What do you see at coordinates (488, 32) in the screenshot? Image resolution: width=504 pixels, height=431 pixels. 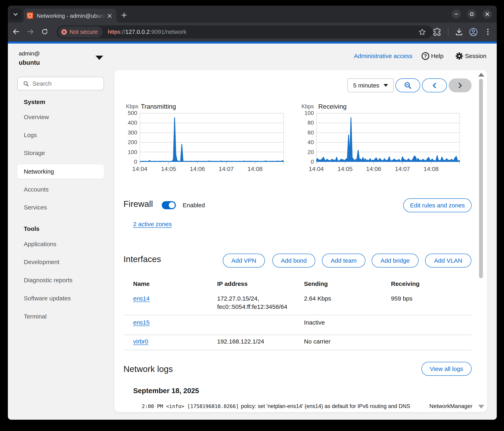 I see `browser-menu-button` at bounding box center [488, 32].